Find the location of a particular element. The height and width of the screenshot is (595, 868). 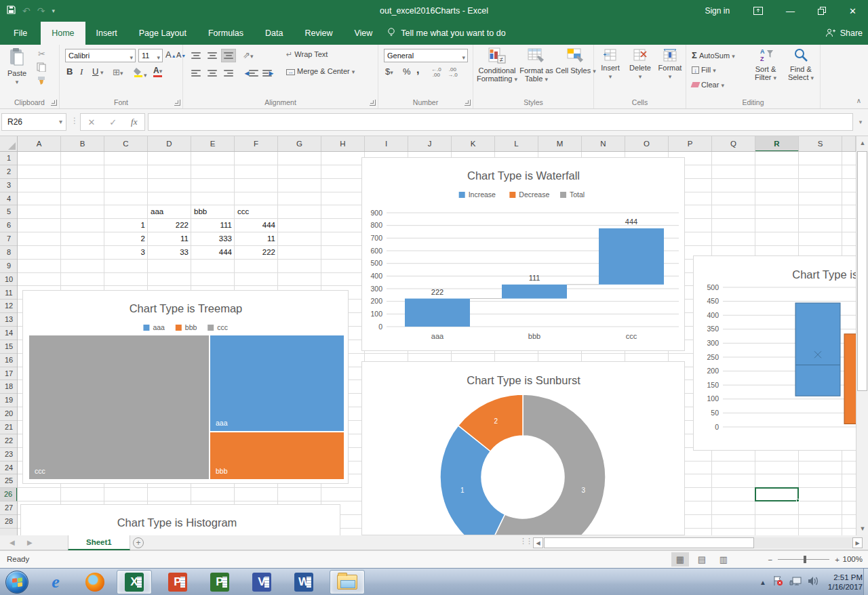

row-header-19: 19 is located at coordinates (9, 401).